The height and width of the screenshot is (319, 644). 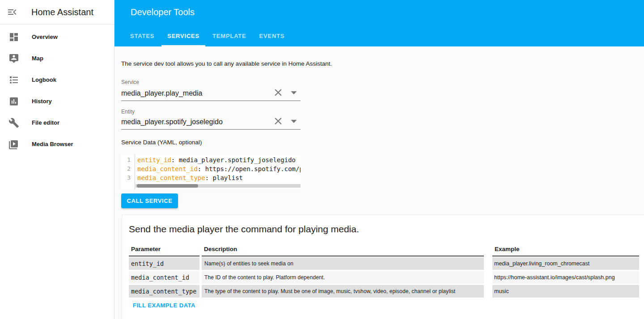 I want to click on tab-services: SERVICES, so click(x=183, y=37).